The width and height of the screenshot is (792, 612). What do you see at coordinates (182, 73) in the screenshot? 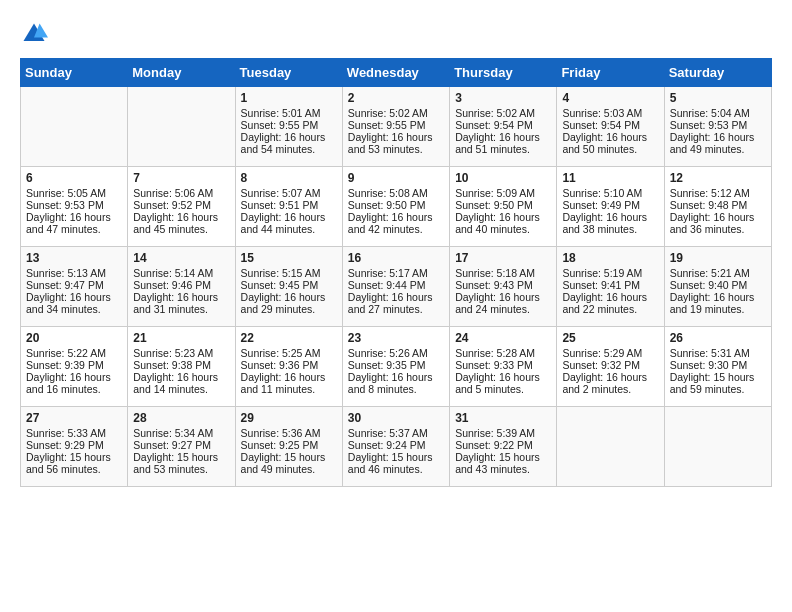
I see `column-header-monday: Monday` at bounding box center [182, 73].